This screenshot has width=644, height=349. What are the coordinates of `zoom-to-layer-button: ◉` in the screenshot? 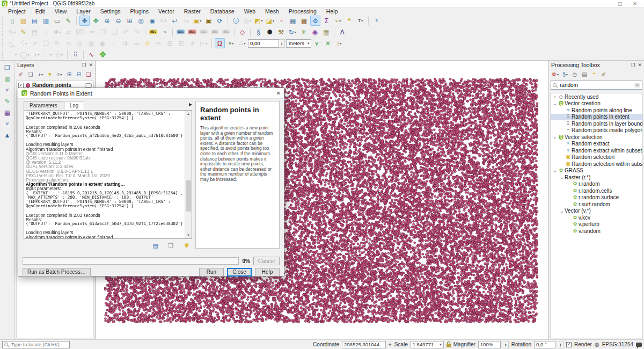 It's located at (152, 20).